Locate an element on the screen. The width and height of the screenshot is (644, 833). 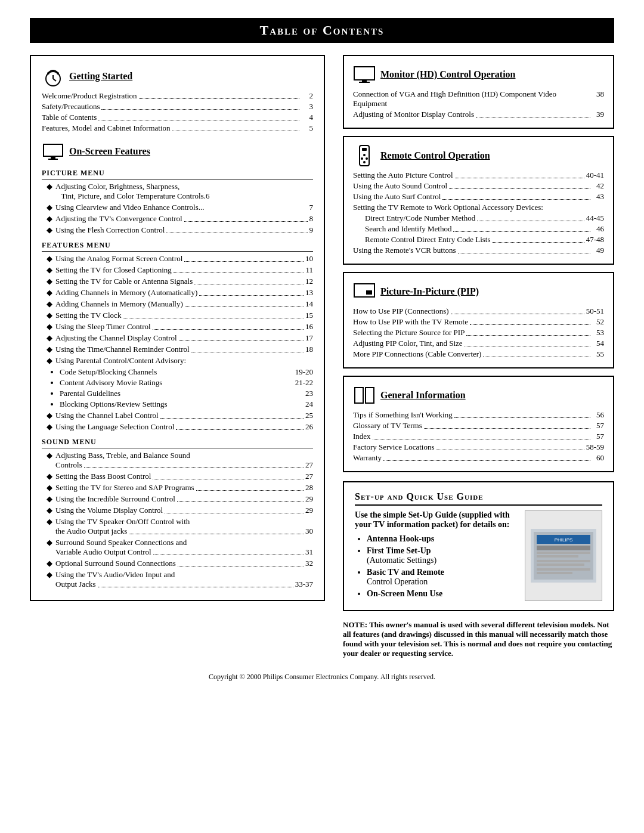
remote-icon is located at coordinates (364, 156).